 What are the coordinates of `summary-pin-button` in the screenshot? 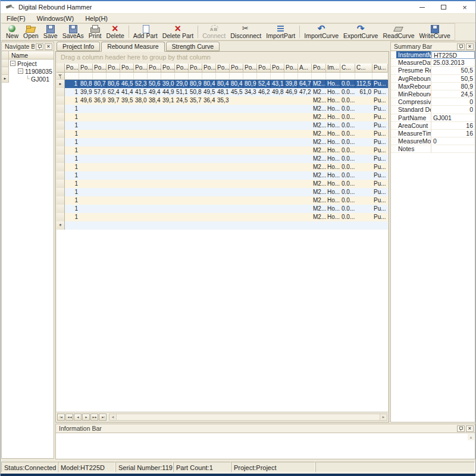 It's located at (461, 46).